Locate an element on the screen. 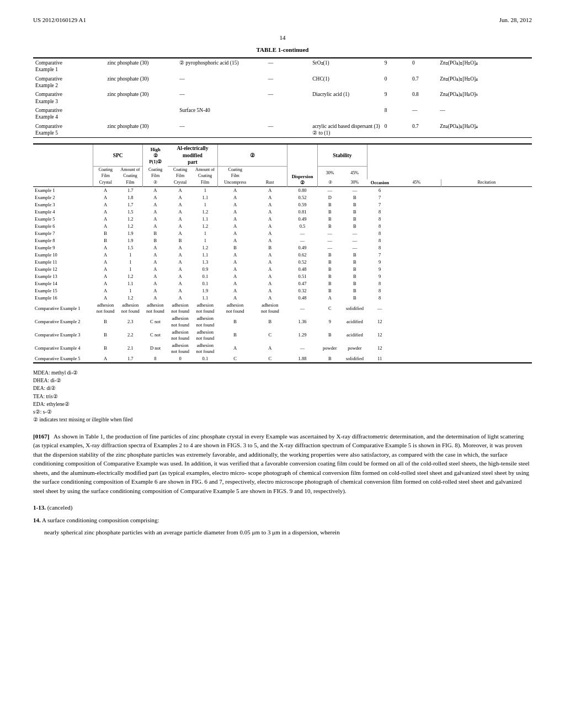 Image resolution: width=565 pixels, height=728 pixels. row-label: Example 15 is located at coordinates (63, 291).